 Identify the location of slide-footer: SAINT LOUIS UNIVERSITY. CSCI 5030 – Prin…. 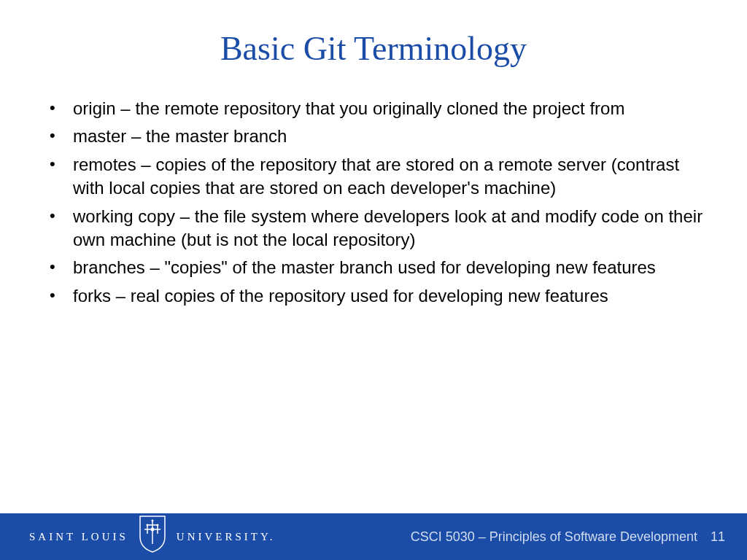
(374, 537).